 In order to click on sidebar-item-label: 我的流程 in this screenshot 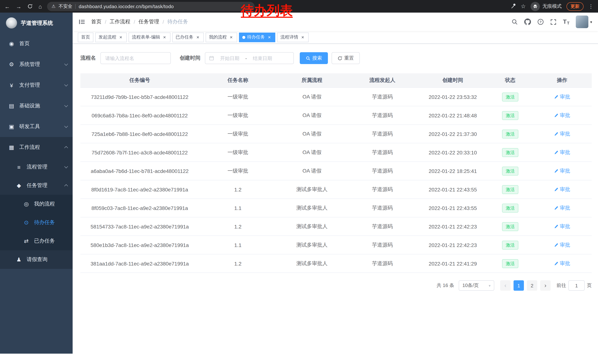, I will do `click(44, 204)`.